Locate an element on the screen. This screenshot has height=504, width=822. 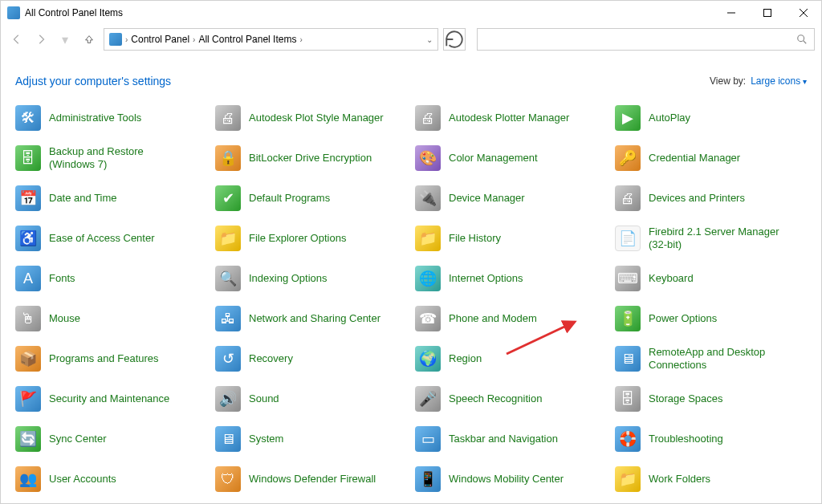
maximize-button is located at coordinates (767, 13).